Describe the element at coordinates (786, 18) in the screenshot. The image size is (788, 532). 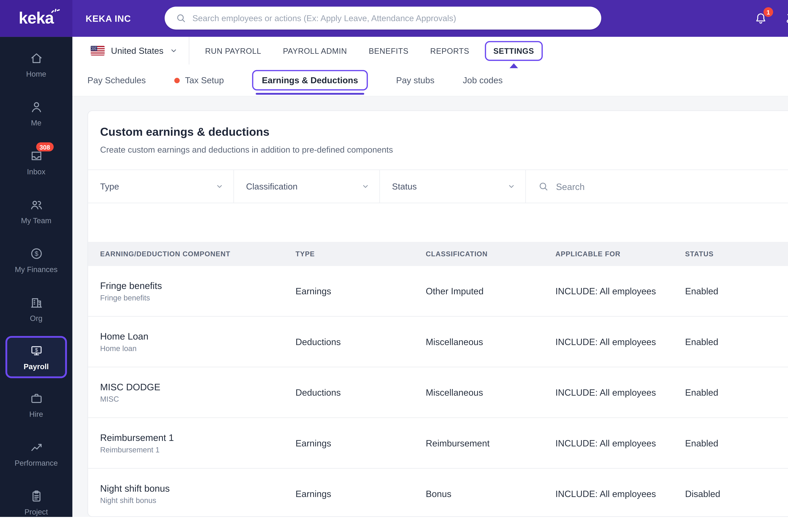
I see `tools-icon` at that location.